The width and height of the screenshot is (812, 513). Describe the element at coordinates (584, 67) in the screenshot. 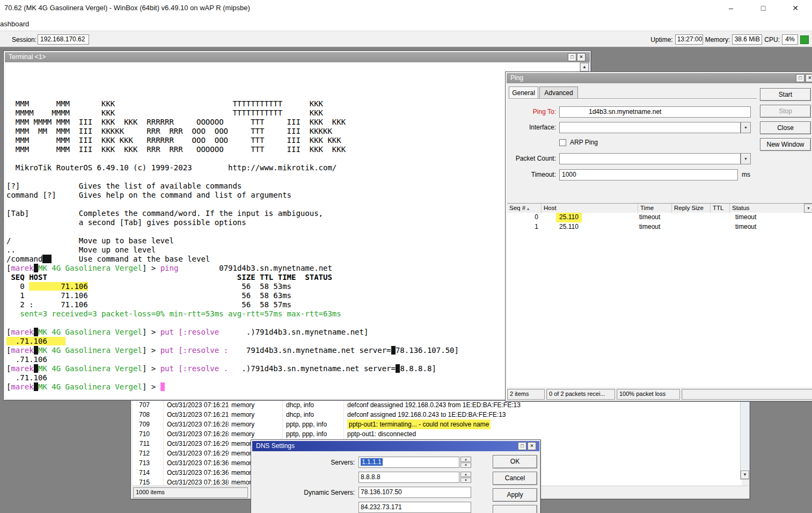

I see `scroll-up-icon: ▲` at that location.